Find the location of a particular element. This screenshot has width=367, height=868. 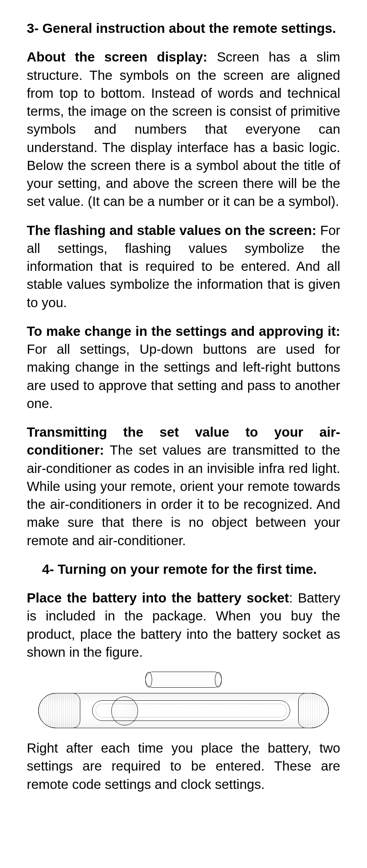

body-change-settings: For all settings, Up-down buttons are us… is located at coordinates (184, 376).